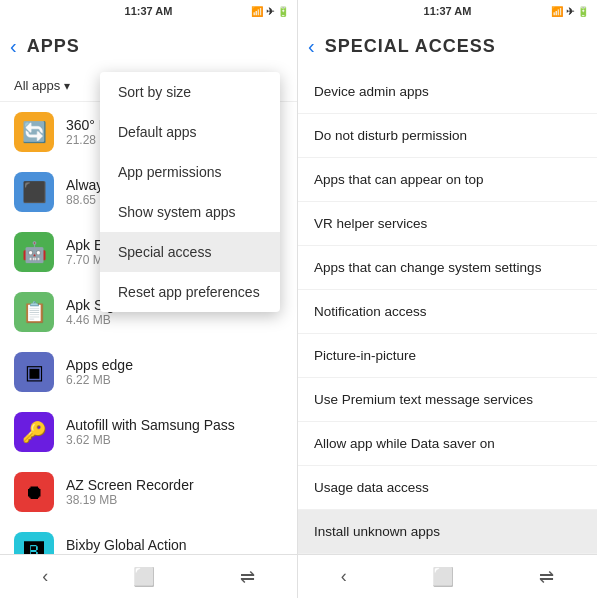 This screenshot has height=598, width=597. Describe the element at coordinates (270, 12) in the screenshot. I see `left-status-icons: 📶 ✈ 🔋` at that location.